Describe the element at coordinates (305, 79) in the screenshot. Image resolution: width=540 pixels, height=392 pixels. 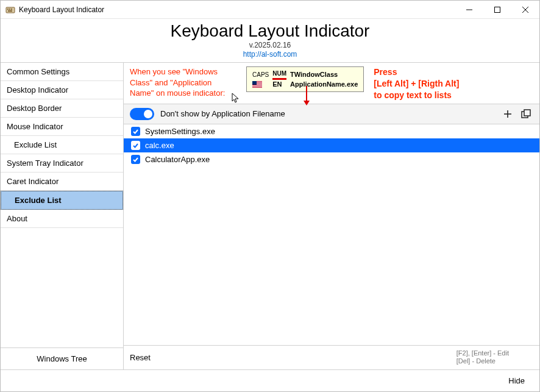
I see `tooltip-wrapper: CAPS NUM TWindowClass EN` at that location.